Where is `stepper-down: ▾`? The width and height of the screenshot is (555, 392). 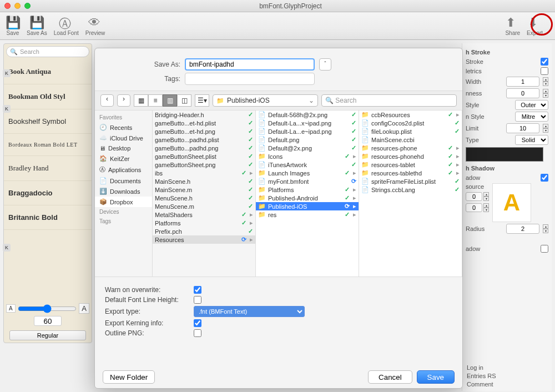 stepper-down: ▾ is located at coordinates (546, 84).